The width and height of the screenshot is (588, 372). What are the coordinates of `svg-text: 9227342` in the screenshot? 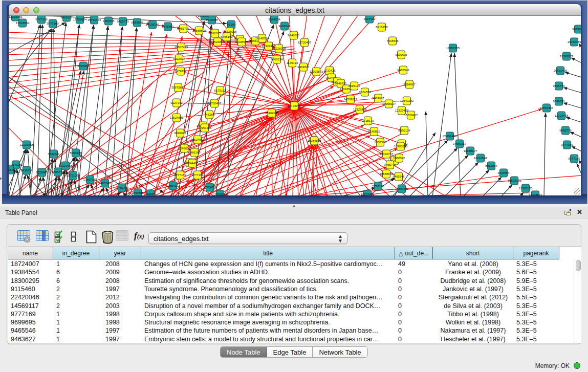 It's located at (177, 103).